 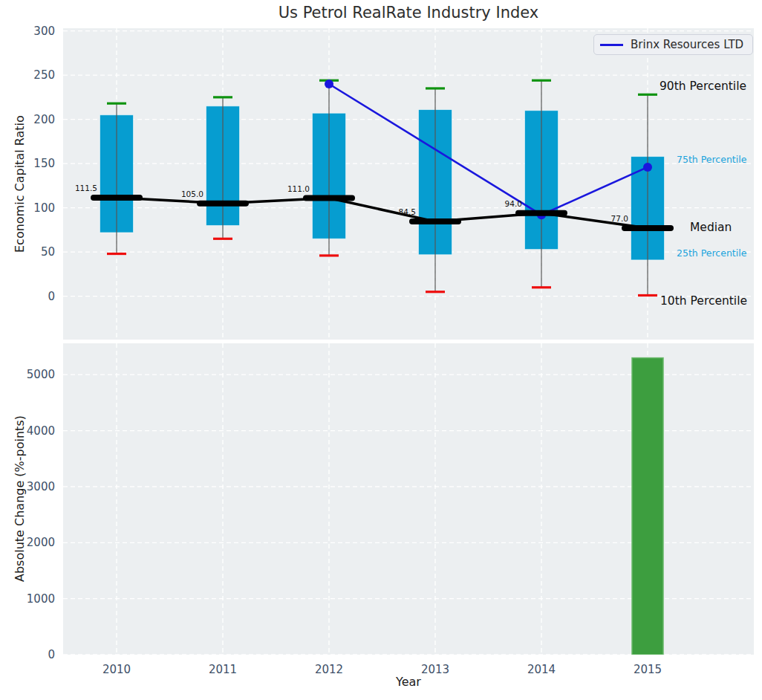 I want to click on annotation-90th-percentile: 90th Percentile, so click(x=703, y=86).